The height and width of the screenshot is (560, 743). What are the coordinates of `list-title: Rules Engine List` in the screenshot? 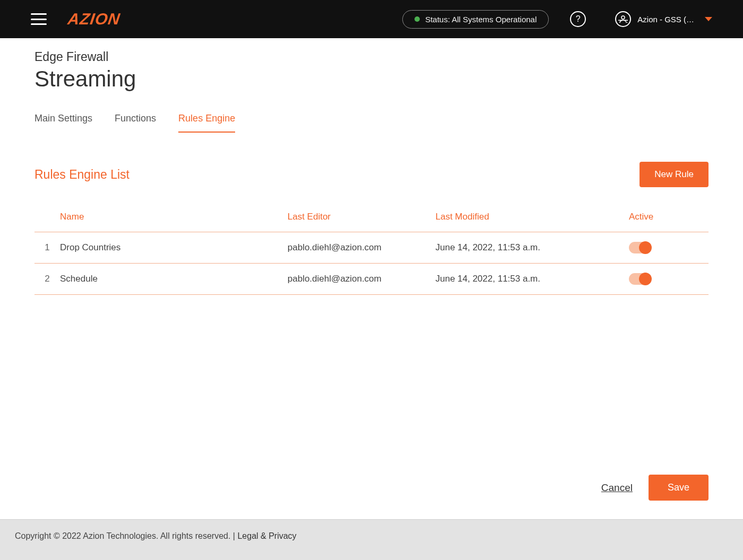 It's located at (82, 175).